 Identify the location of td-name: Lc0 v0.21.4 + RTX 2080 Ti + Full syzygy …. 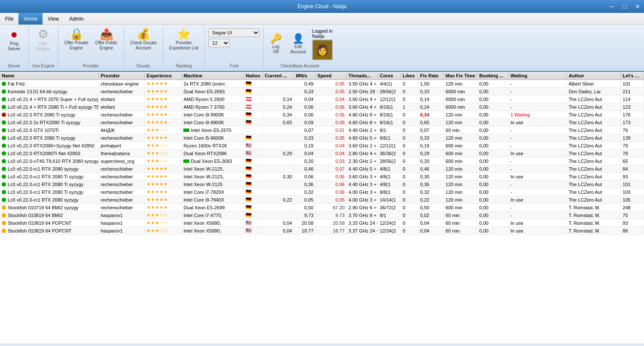
(49, 107).